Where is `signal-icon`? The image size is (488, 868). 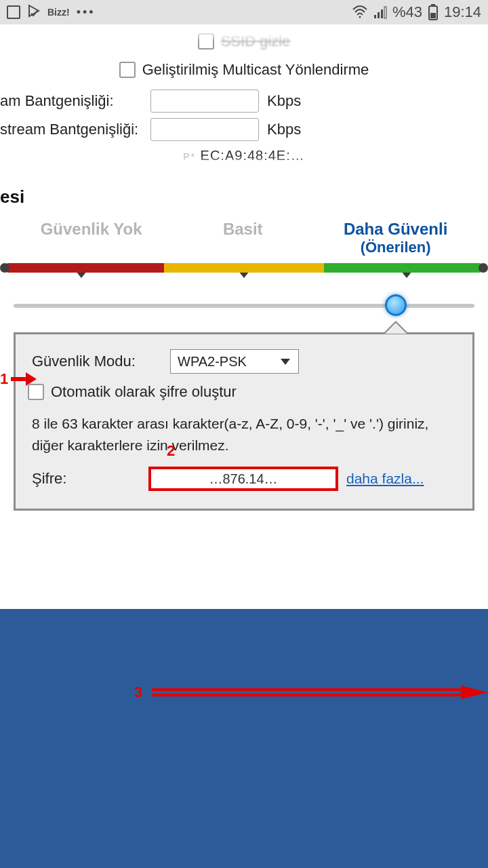 signal-icon is located at coordinates (380, 12).